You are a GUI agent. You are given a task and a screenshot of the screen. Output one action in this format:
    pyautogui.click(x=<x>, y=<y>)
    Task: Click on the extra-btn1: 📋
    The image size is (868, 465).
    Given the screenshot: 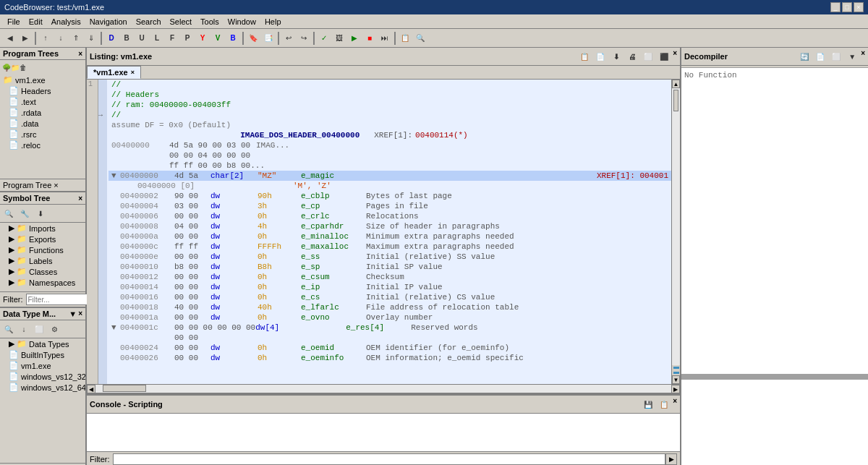 What is the action you would take?
    pyautogui.click(x=405, y=38)
    